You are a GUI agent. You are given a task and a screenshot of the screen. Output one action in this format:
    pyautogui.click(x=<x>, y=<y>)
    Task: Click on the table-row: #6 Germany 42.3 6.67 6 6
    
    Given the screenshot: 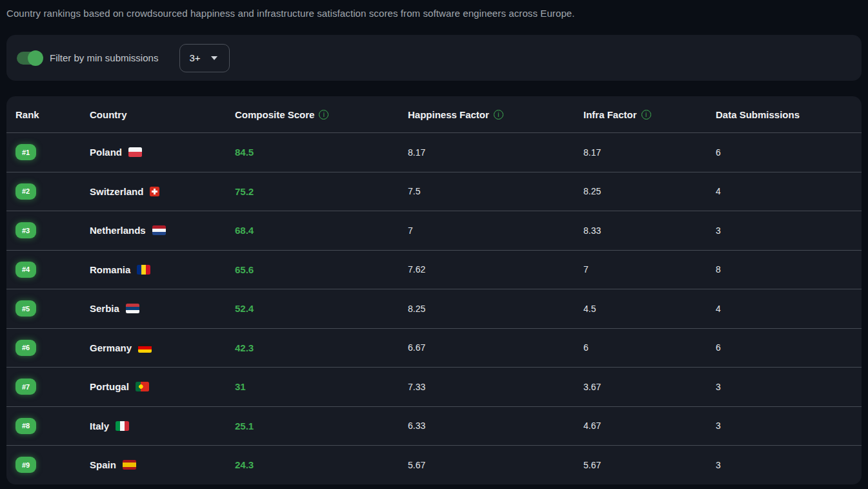 What is the action you would take?
    pyautogui.click(x=434, y=348)
    